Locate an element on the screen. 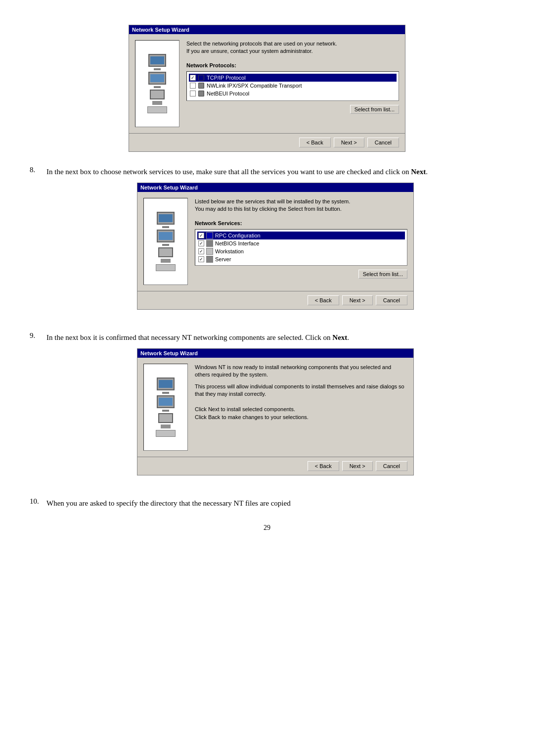  wizard3-body: Windows NT is now ready to install netwo… is located at coordinates (275, 407).